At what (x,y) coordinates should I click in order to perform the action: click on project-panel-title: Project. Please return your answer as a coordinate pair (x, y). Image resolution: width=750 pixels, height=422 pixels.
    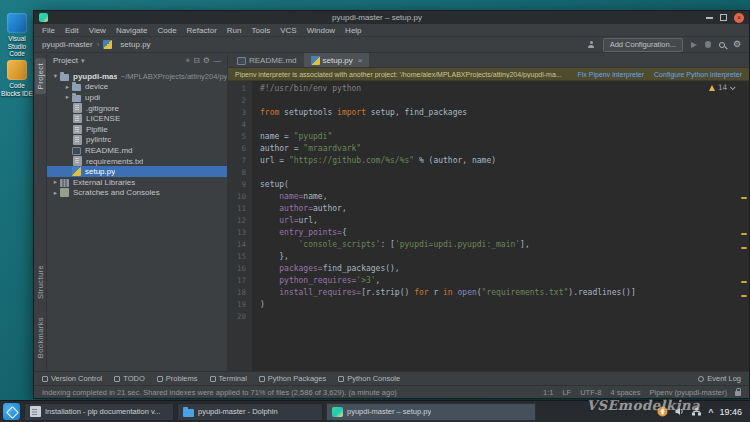
    Looking at the image, I should click on (66, 60).